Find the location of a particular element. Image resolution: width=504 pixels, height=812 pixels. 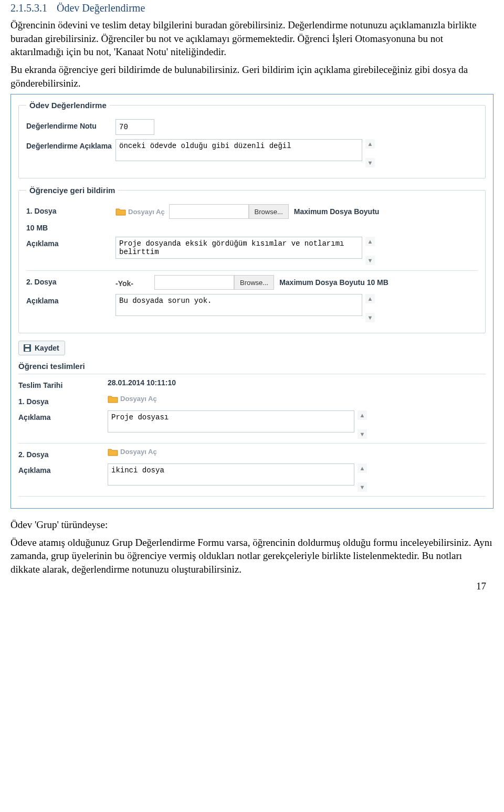

file2-label: 2. Dosya is located at coordinates (71, 281).